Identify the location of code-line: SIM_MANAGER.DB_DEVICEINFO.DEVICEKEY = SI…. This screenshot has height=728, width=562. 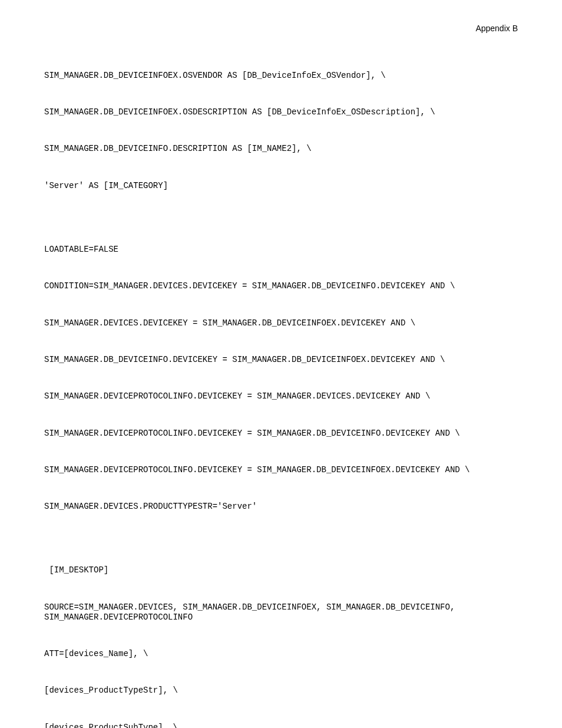
(281, 360).